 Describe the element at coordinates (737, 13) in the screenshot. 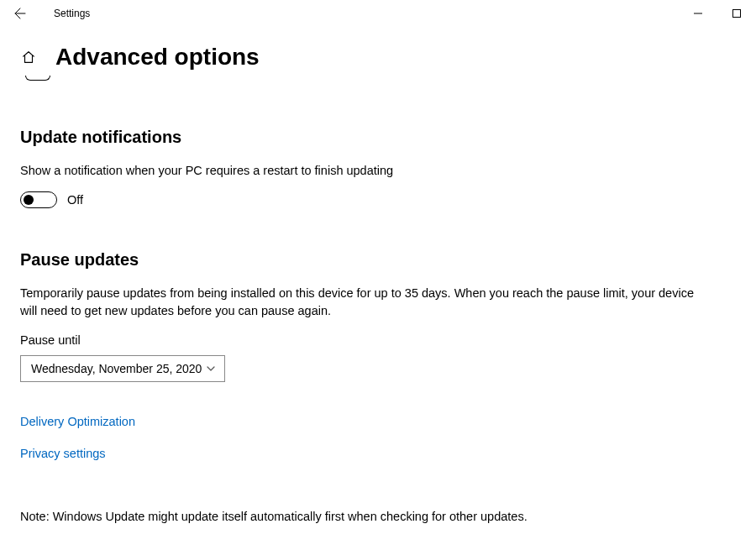

I see `maximize-icon` at that location.